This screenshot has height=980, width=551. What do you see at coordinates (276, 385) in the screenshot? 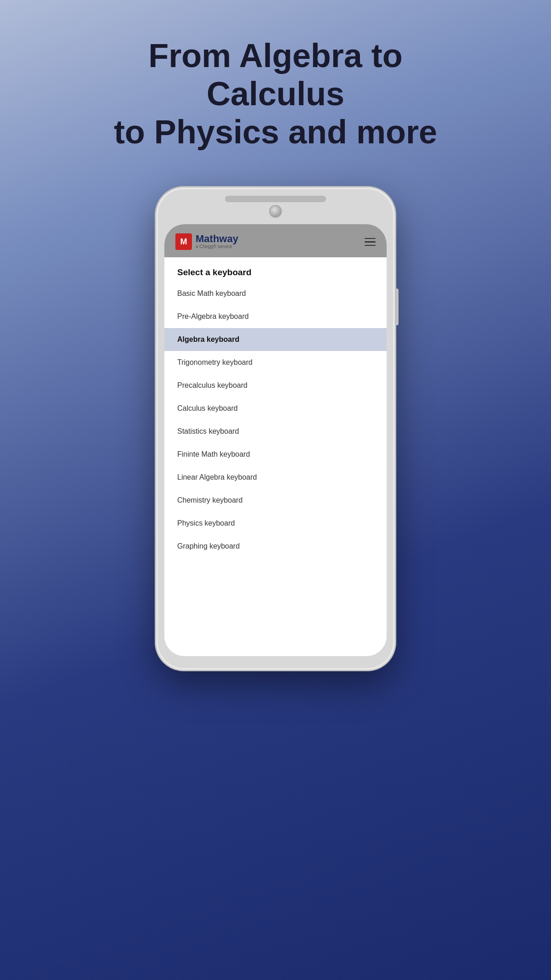
I see `keyboard-item: Precalculus keyboard` at bounding box center [276, 385].